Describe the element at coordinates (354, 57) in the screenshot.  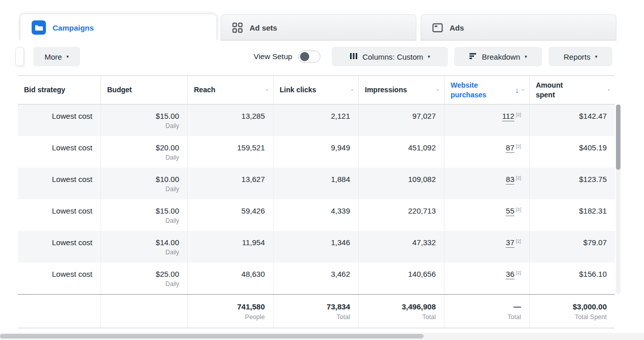
I see `columns-icon` at that location.